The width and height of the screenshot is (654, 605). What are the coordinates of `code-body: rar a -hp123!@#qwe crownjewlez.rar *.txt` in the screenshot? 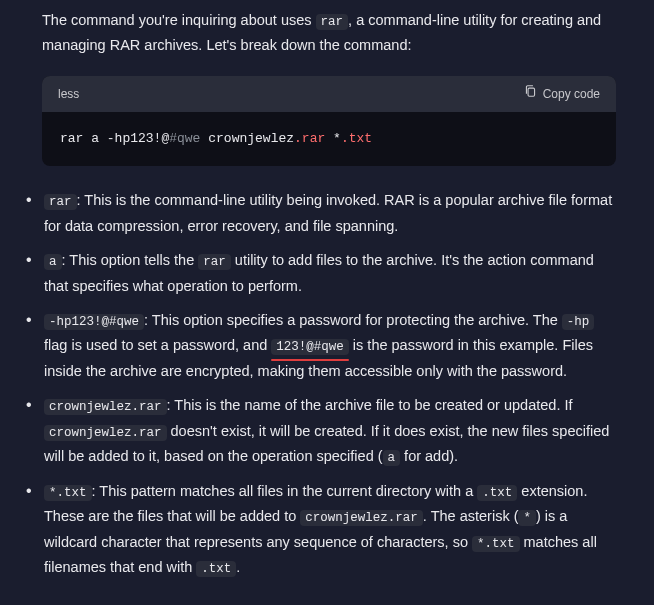 It's located at (329, 139).